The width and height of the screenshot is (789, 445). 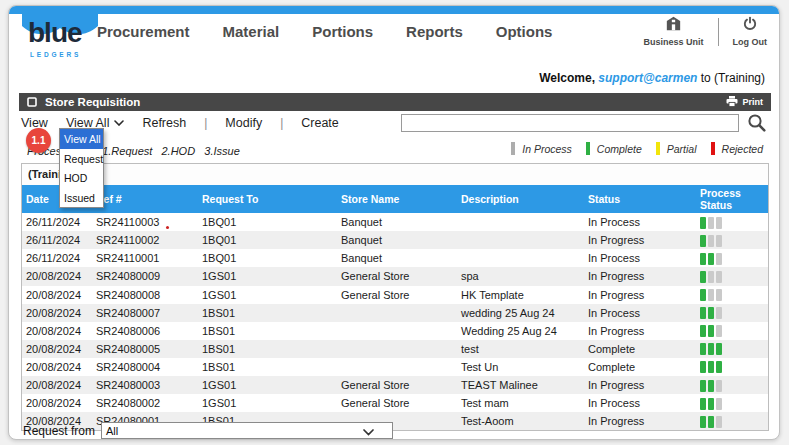 I want to click on search-icon, so click(x=756, y=124).